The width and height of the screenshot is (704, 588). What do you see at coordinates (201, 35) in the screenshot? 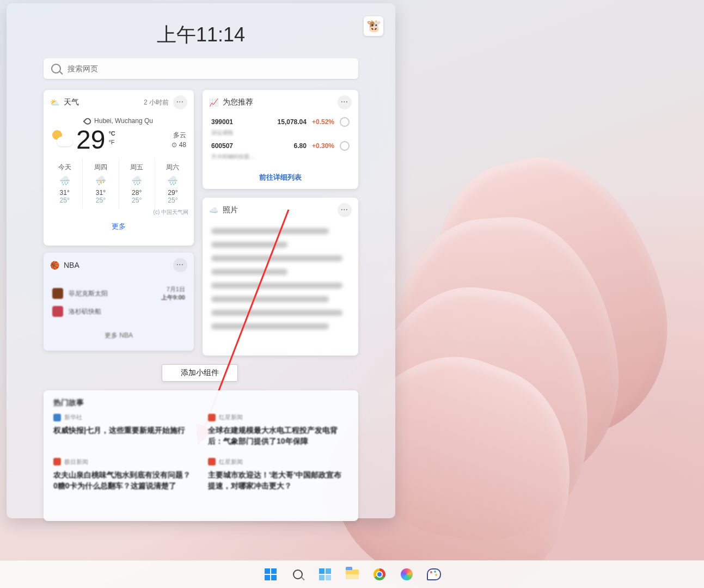
I see `panel-clock: 上午11:14` at bounding box center [201, 35].